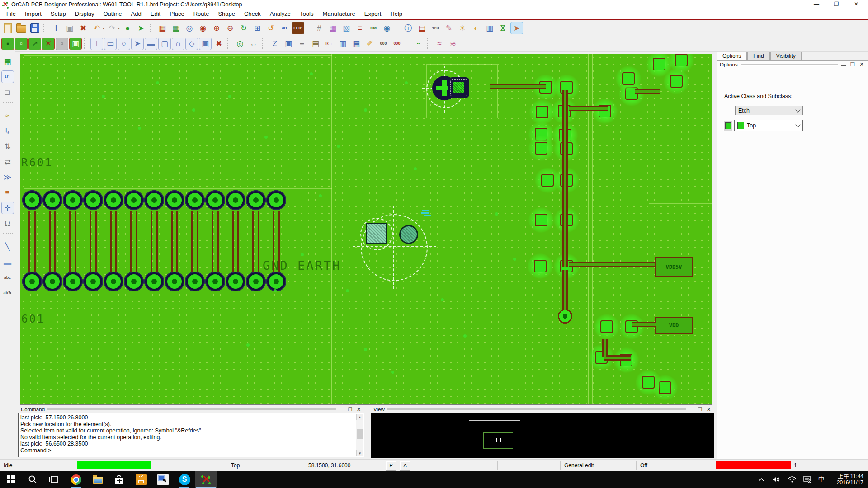 The image size is (868, 488). Describe the element at coordinates (254, 44) in the screenshot. I see `measure-distance-icon: ↔` at that location.